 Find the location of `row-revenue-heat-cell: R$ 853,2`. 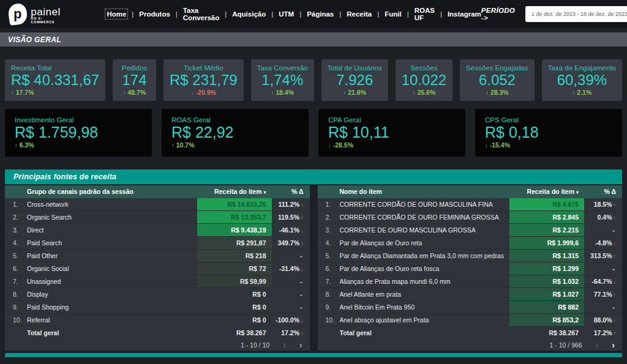

row-revenue-heat-cell: R$ 853,2 is located at coordinates (547, 320).